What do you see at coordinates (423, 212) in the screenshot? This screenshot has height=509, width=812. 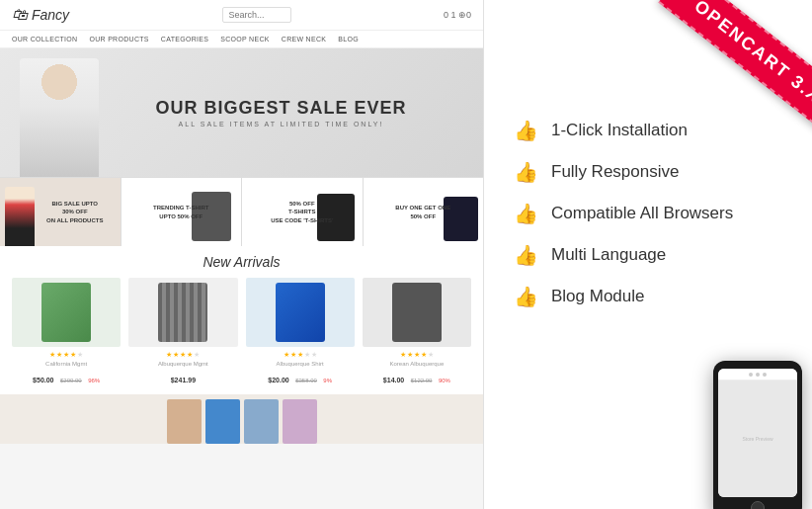 I see `promo-text-4: BUY ONE GET ONE50% OFF` at bounding box center [423, 212].